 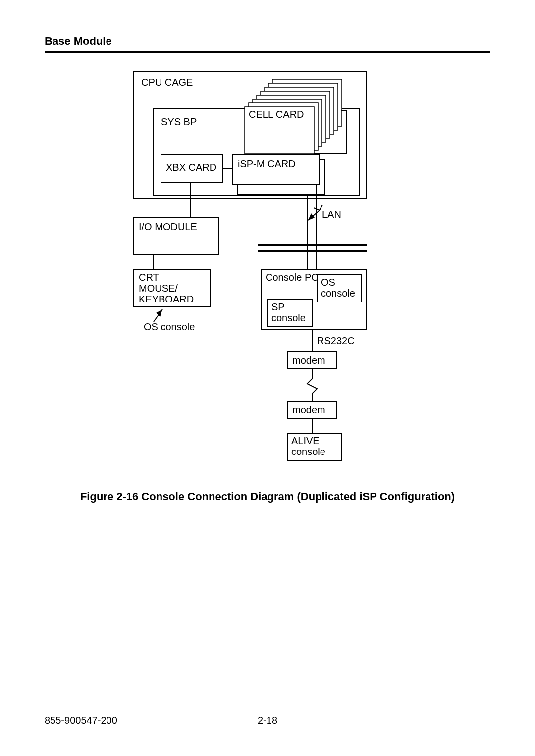 What do you see at coordinates (276, 114) in the screenshot?
I see `cell-card-label: CELL CARD` at bounding box center [276, 114].